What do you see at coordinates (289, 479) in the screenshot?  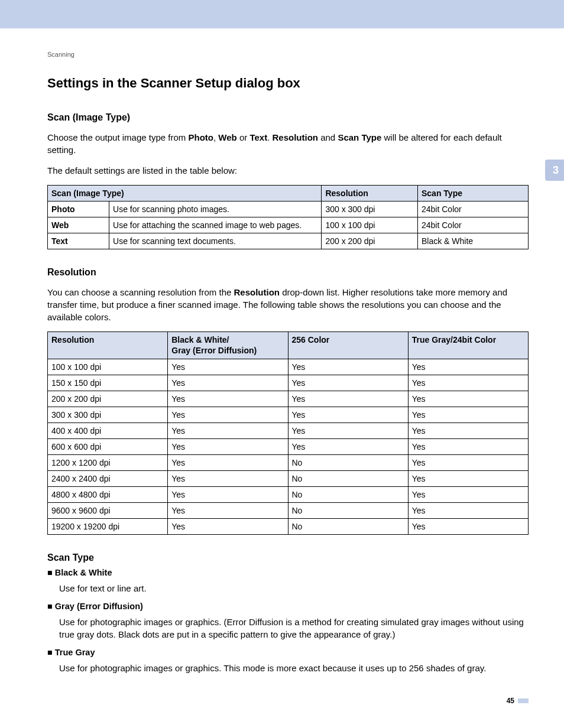 I see `table-row: 2400 x 2400 dpiYesNoYes` at bounding box center [289, 479].